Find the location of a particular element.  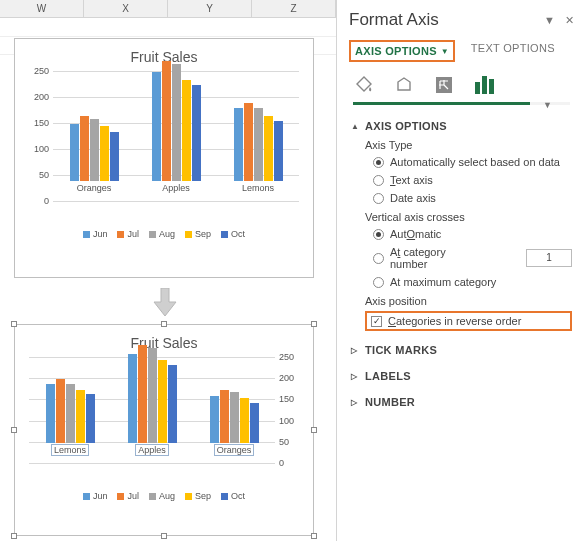

plot-area: OrangesApplesLemons is located at coordinates (176, 136).